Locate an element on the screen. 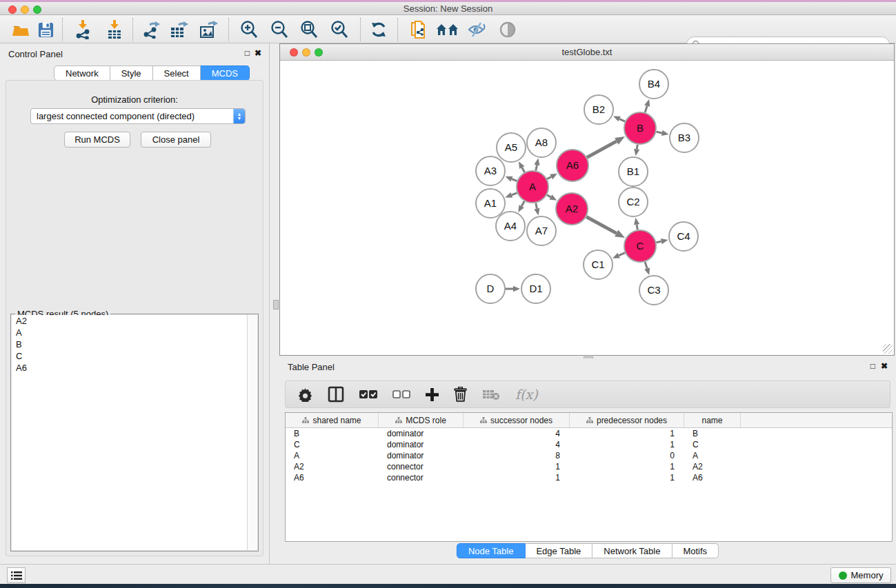 The image size is (896, 588). close-panel-icon: ✖ is located at coordinates (258, 53).